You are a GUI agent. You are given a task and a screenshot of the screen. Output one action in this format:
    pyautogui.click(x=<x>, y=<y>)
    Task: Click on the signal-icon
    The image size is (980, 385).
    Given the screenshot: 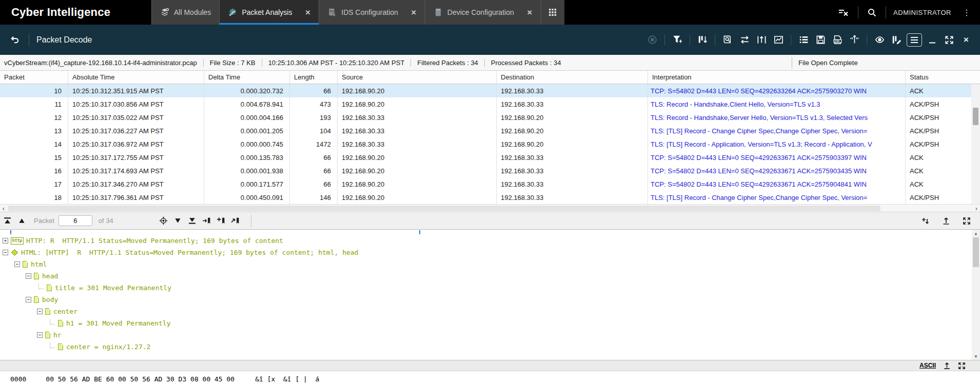 What is the action you would take?
    pyautogui.click(x=854, y=40)
    